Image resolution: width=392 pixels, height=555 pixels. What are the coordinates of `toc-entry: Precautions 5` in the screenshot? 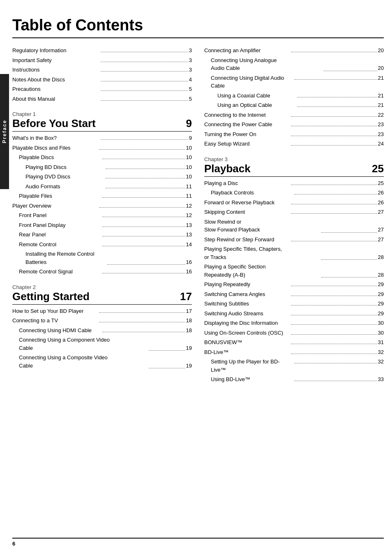 It's located at (102, 89).